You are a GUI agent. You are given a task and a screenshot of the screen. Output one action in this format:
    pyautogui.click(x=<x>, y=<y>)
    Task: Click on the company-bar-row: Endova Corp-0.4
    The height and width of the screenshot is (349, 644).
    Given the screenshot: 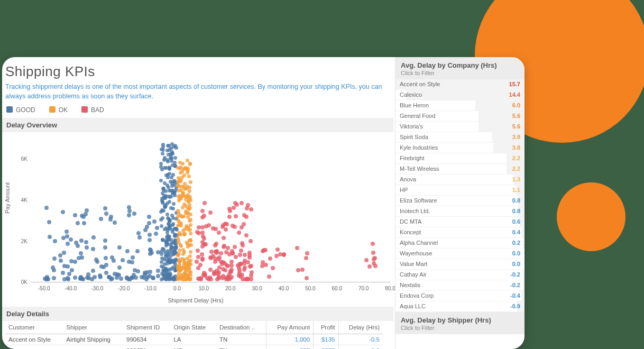 What is the action you would take?
    pyautogui.click(x=460, y=296)
    